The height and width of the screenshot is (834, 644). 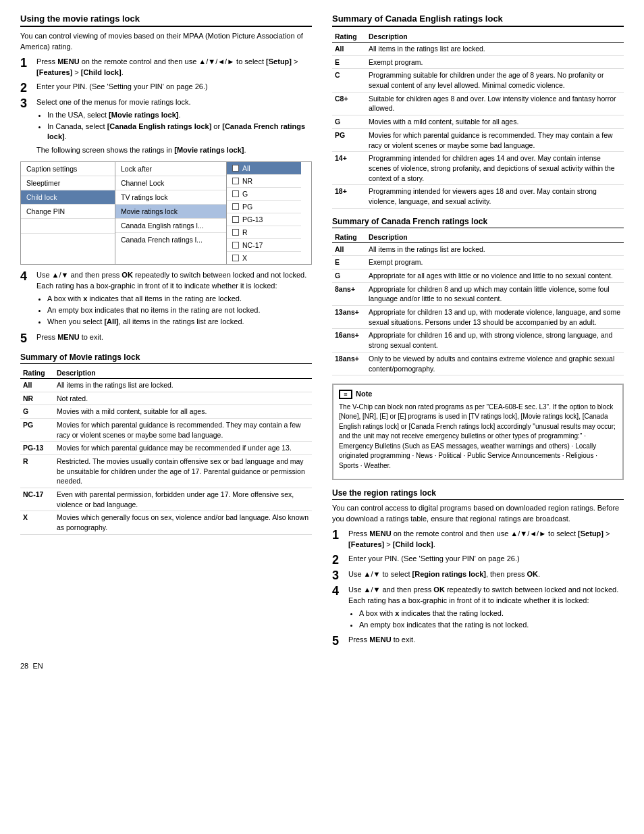 What do you see at coordinates (236, 258) in the screenshot?
I see `checkbox-x` at bounding box center [236, 258].